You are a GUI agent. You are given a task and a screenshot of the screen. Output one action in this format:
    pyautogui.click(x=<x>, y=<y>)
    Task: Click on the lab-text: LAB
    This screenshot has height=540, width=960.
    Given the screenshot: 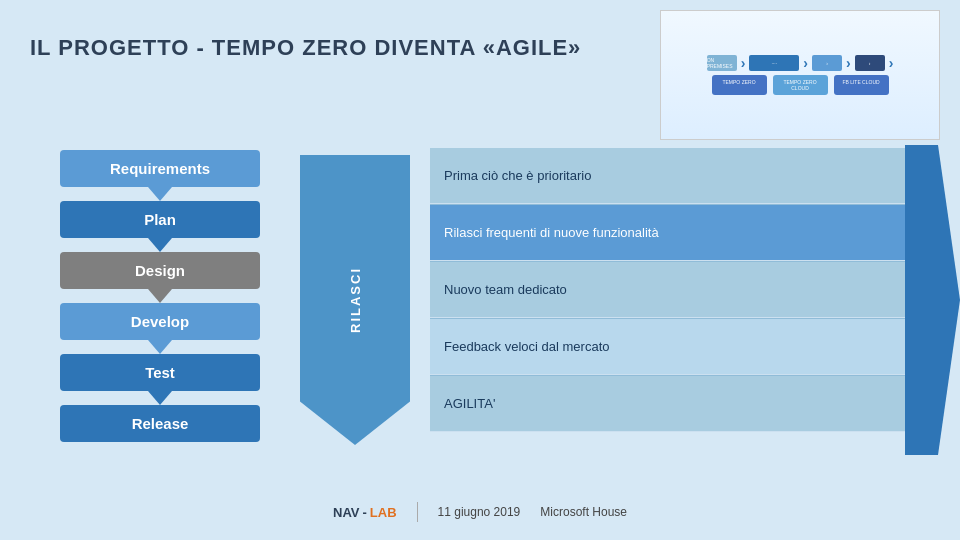 What is the action you would take?
    pyautogui.click(x=384, y=512)
    